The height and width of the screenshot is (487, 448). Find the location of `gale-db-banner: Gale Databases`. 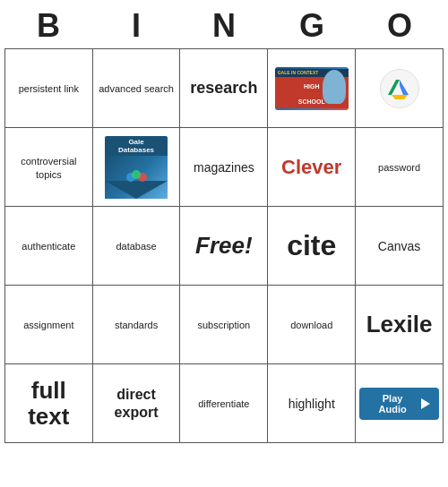

gale-db-banner: Gale Databases is located at coordinates (136, 146).